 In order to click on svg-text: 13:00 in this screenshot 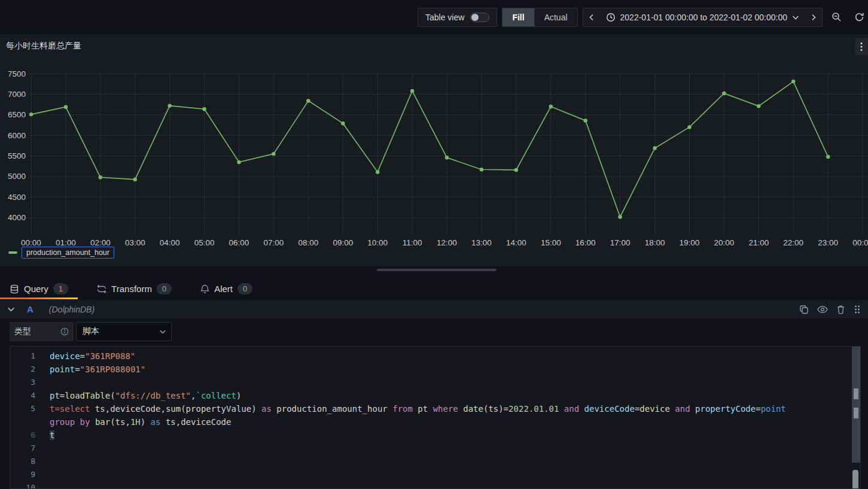, I will do `click(482, 243)`.